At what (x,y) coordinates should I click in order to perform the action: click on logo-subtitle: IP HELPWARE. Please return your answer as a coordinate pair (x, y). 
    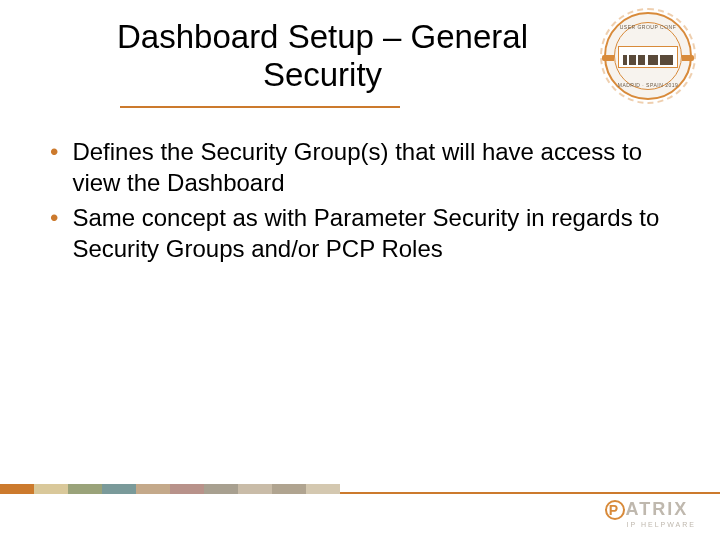
    Looking at the image, I should click on (662, 524).